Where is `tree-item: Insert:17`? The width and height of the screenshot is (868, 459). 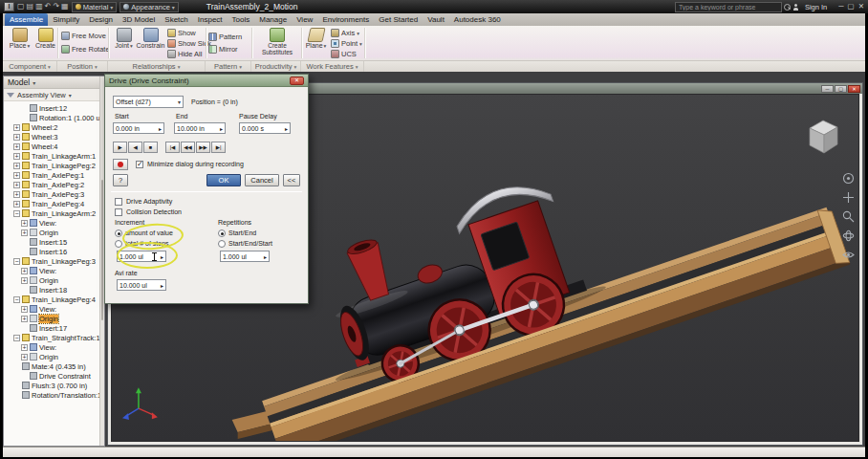
tree-item: Insert:17 is located at coordinates (54, 328).